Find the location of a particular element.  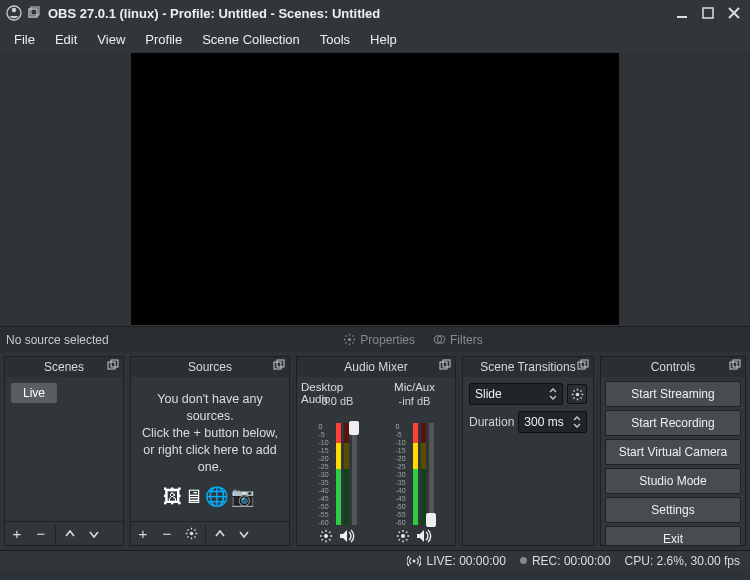

empty-sources-line: Click the + button below, is located at coordinates (210, 434).